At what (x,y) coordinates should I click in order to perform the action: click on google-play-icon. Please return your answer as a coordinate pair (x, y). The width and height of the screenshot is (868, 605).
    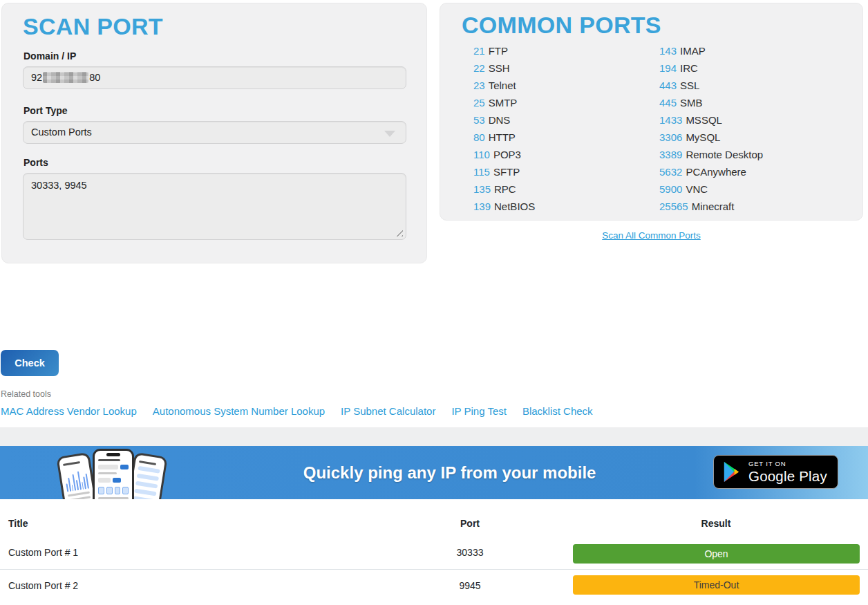
    Looking at the image, I should click on (731, 472).